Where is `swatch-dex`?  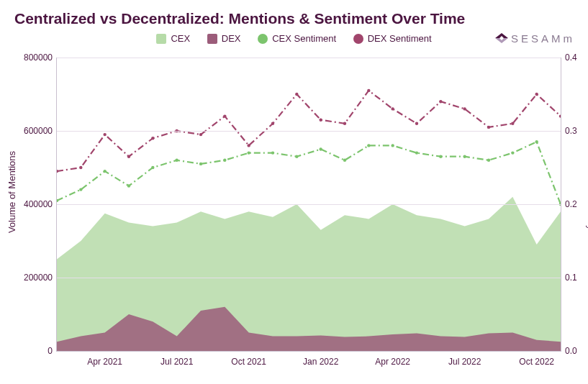 swatch-dex is located at coordinates (212, 39).